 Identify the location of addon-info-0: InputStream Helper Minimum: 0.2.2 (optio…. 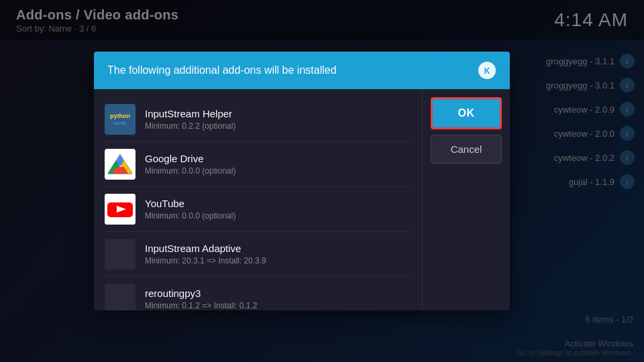
(191, 119).